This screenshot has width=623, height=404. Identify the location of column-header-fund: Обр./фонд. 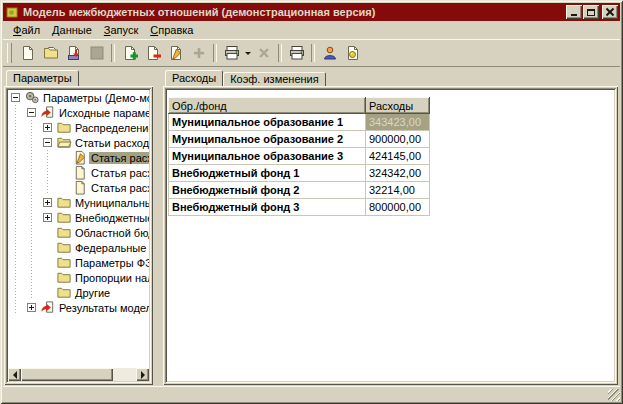
(268, 106).